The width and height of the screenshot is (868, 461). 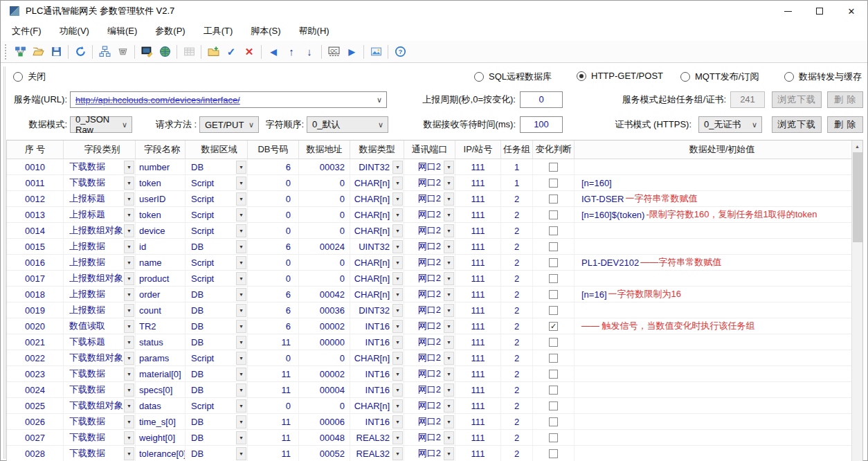 I want to click on table-row: 0018上报数据▼orderDB▼600042CHAR[n]▼网口2▼1112[…, so click(x=429, y=295).